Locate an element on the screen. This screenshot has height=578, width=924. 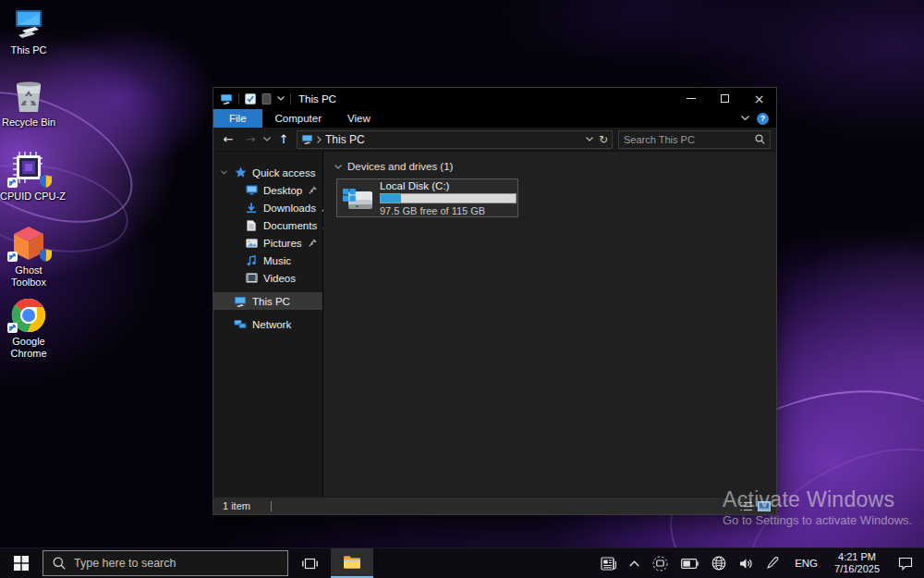
taskbar-file-explorer-button is located at coordinates (352, 563).